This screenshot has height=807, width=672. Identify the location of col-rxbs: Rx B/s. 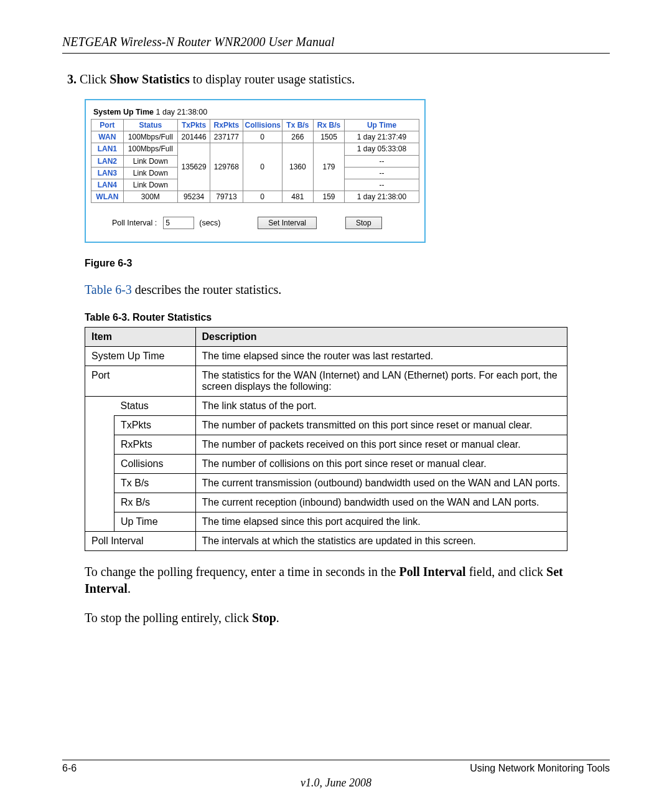
(329, 126).